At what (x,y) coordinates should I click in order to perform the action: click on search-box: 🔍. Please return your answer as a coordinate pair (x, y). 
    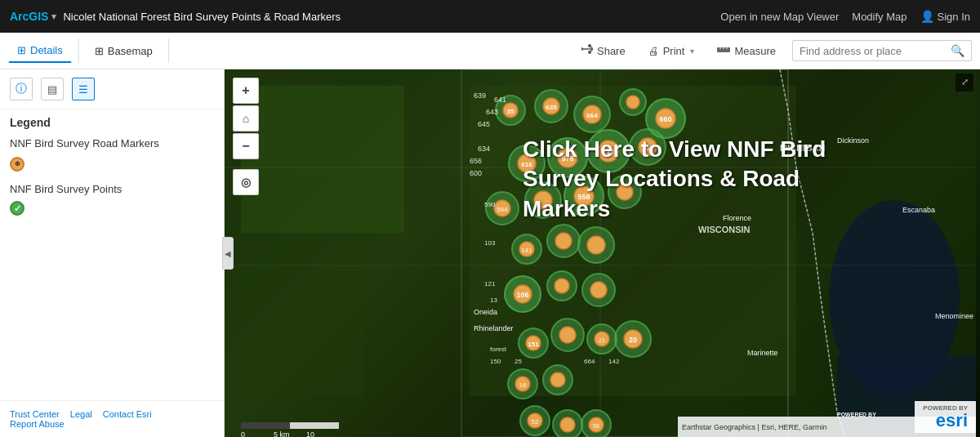
    Looking at the image, I should click on (882, 51).